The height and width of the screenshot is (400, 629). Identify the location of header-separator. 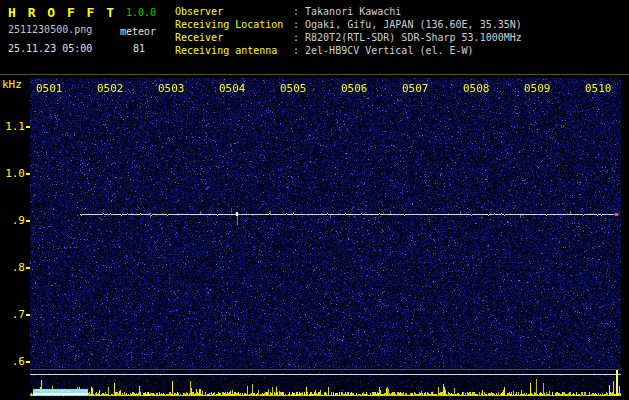
(314, 74).